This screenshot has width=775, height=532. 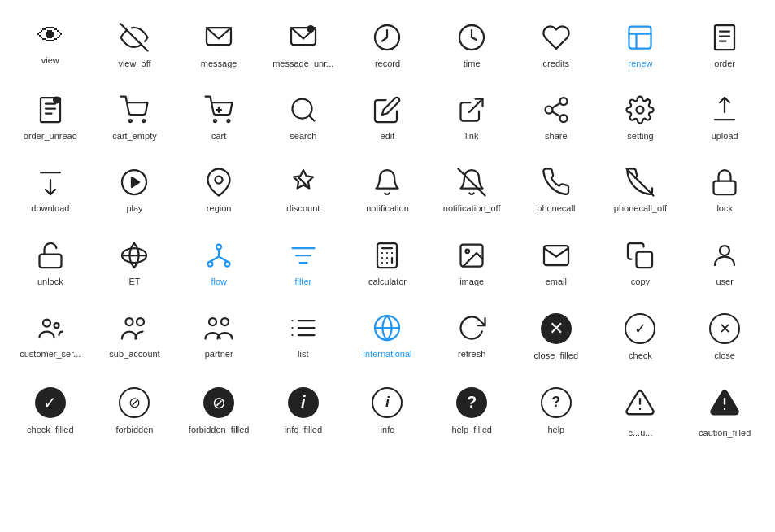 What do you see at coordinates (50, 355) in the screenshot?
I see `customer_ser-label: customer_ser...` at bounding box center [50, 355].